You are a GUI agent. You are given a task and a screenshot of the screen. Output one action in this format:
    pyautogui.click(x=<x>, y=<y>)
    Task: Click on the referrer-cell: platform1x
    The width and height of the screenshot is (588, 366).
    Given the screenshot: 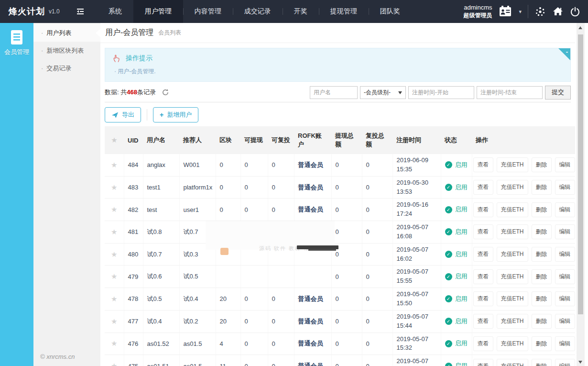 What is the action you would take?
    pyautogui.click(x=197, y=188)
    